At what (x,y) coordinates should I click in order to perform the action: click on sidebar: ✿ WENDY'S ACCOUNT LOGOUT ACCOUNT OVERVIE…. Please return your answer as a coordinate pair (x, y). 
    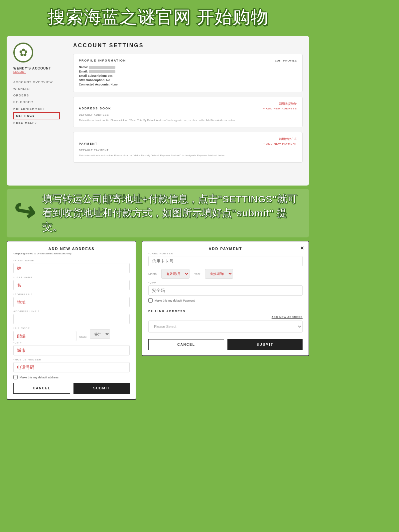
    Looking at the image, I should click on (40, 111).